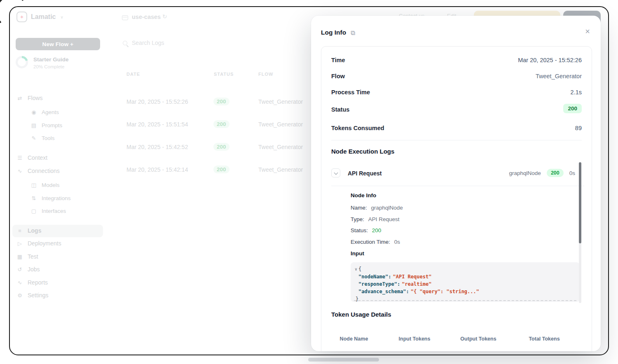  What do you see at coordinates (465, 299) in the screenshot?
I see `code-line: }` at bounding box center [465, 299].